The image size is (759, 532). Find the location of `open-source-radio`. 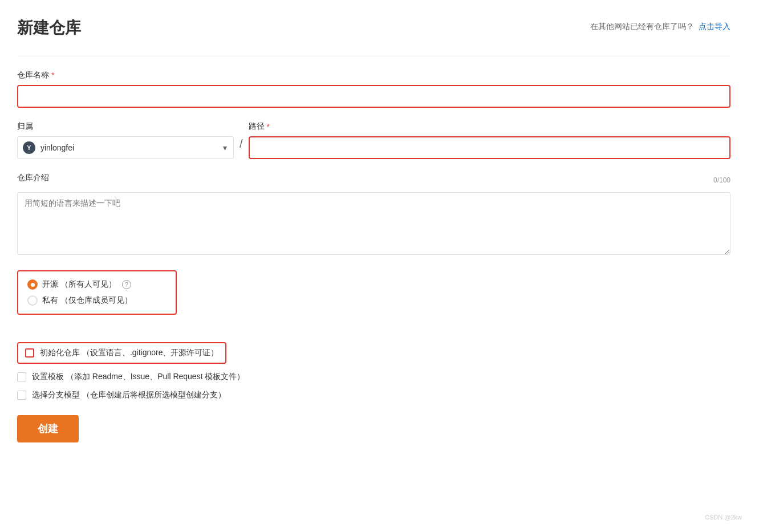

open-source-radio is located at coordinates (33, 285).